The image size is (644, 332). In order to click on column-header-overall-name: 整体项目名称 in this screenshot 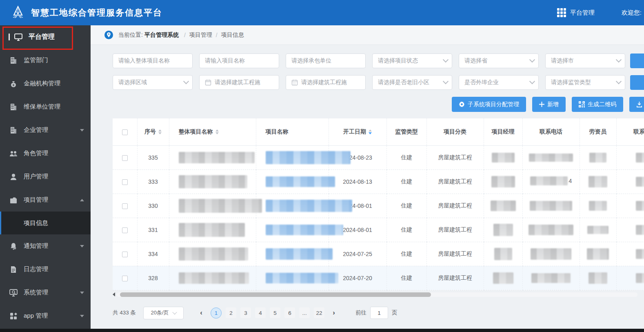, I will do `click(212, 132)`.